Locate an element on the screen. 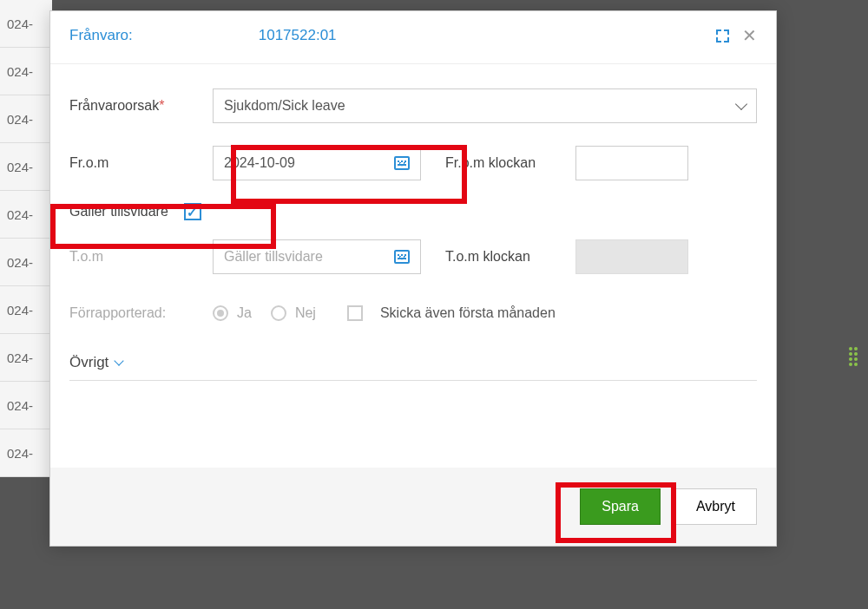 This screenshot has width=868, height=609. required-asterisk: * is located at coordinates (161, 106).